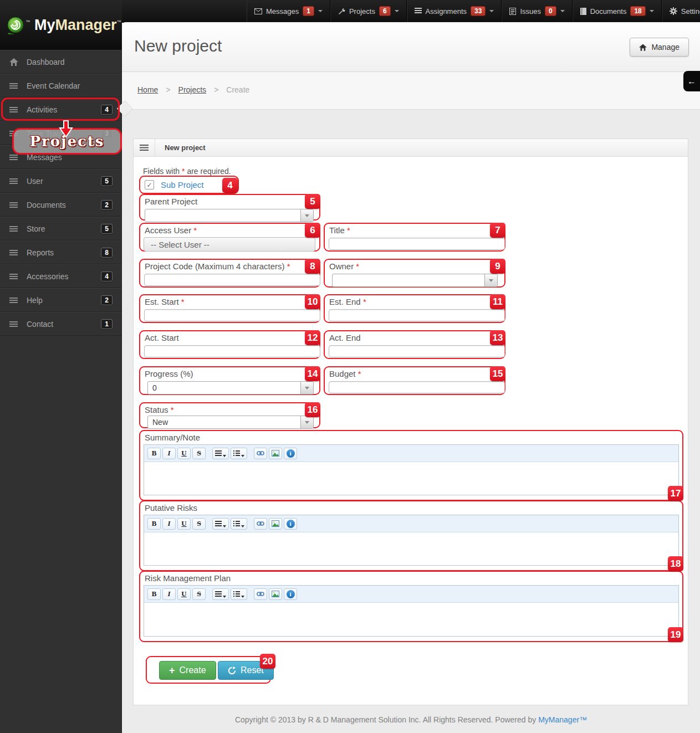 The image size is (700, 733). I want to click on field-sub-project: ✓ Sub Project 4, so click(189, 185).